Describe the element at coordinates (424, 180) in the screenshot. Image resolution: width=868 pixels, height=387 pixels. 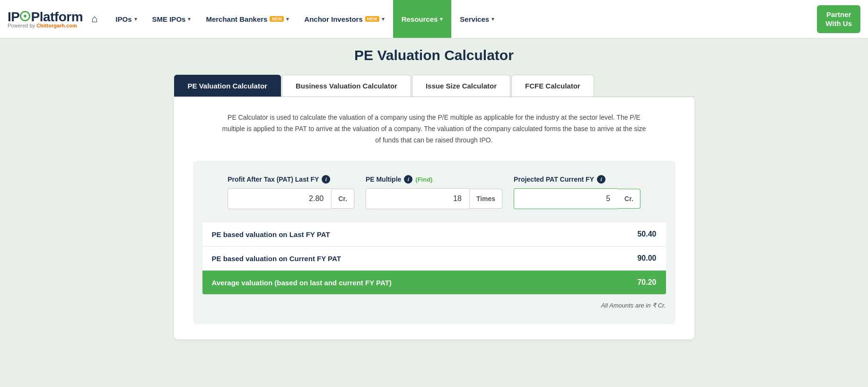
I see `find-link: (Find)` at that location.